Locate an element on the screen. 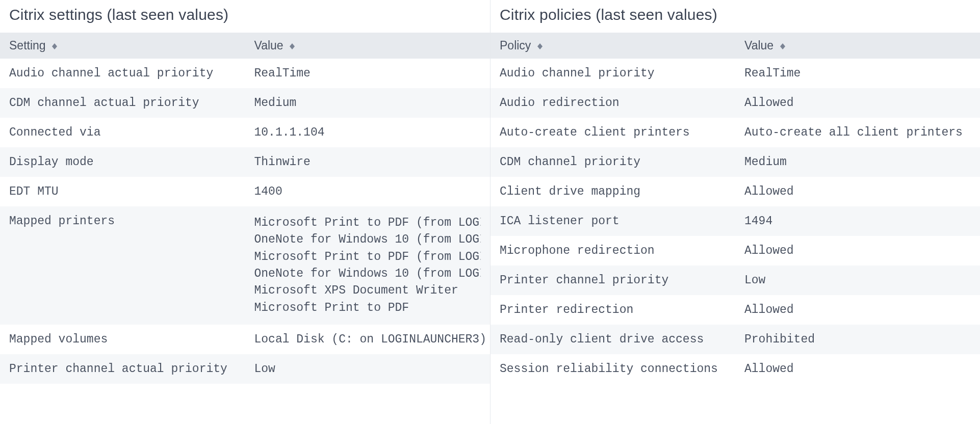 This screenshot has width=980, height=424. row-value: Local Disk (C: on LOGINLAUNCHER3) is located at coordinates (368, 339).